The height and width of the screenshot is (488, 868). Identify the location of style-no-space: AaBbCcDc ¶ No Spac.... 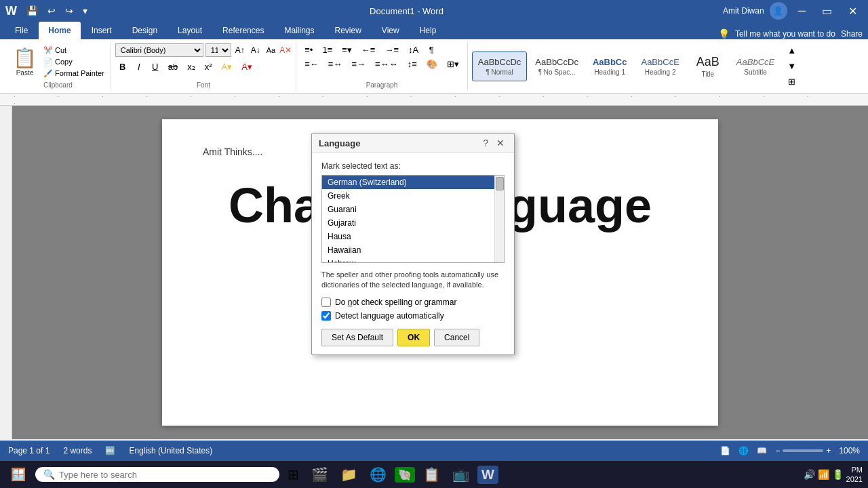
(557, 66).